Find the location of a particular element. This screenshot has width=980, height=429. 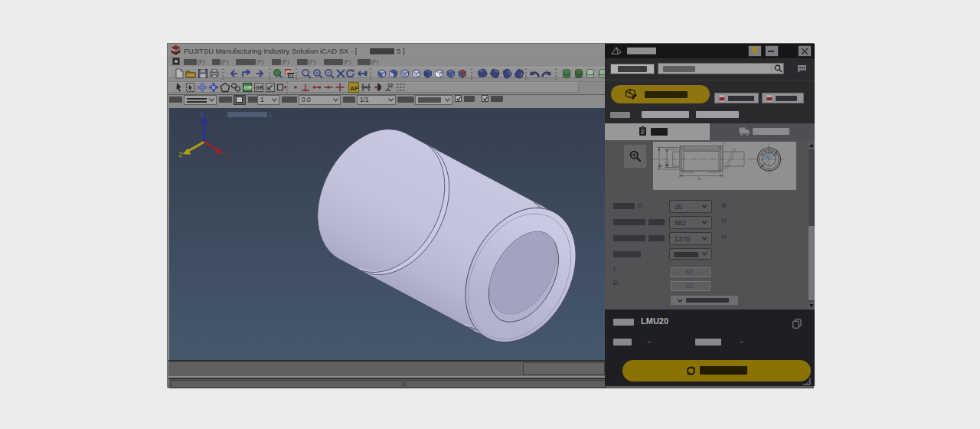

svg-text: Y is located at coordinates (202, 115).